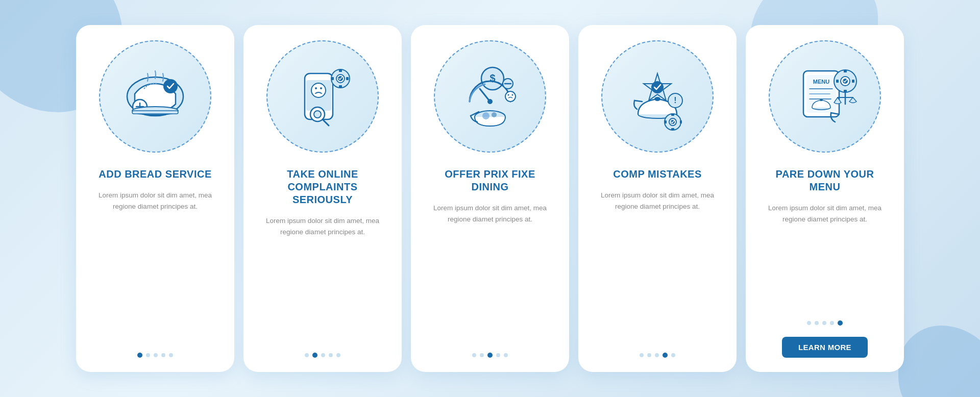 Image resolution: width=980 pixels, height=397 pixels. What do you see at coordinates (825, 181) in the screenshot?
I see `card-5-title: PARE DOWN YOUR MENU` at bounding box center [825, 181].